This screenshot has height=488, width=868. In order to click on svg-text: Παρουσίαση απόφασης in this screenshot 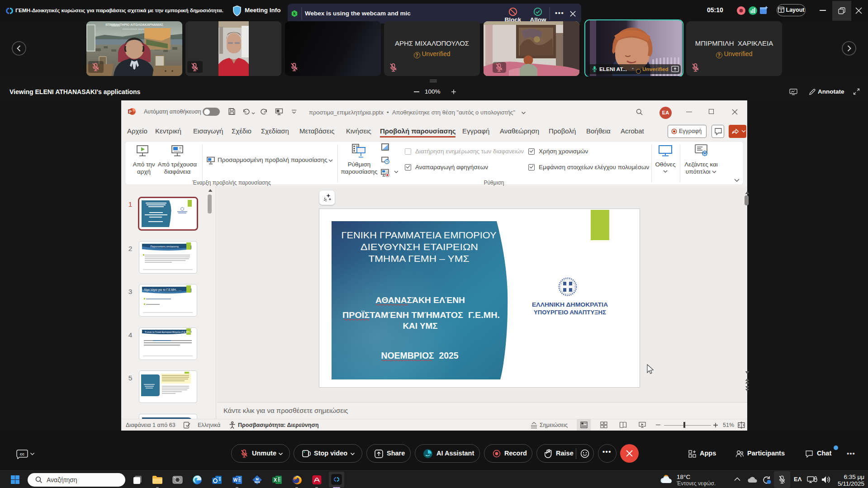, I will do `click(165, 246)`.